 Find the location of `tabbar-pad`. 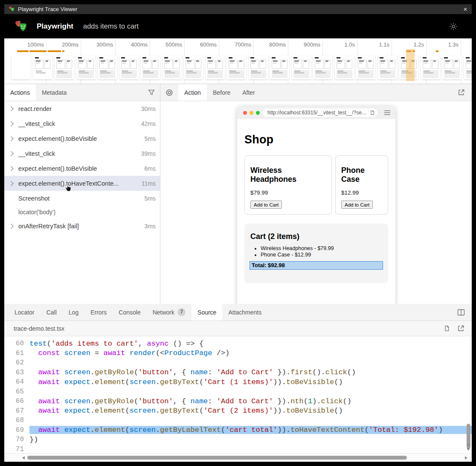

tabbar-pad is located at coordinates (6, 312).